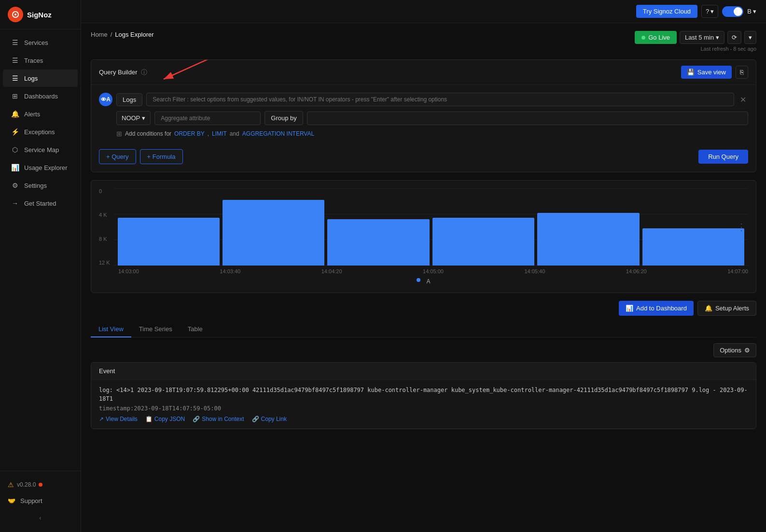 The height and width of the screenshot is (532, 766). Describe the element at coordinates (735, 350) in the screenshot. I see `options-button: Options ⚙` at that location.